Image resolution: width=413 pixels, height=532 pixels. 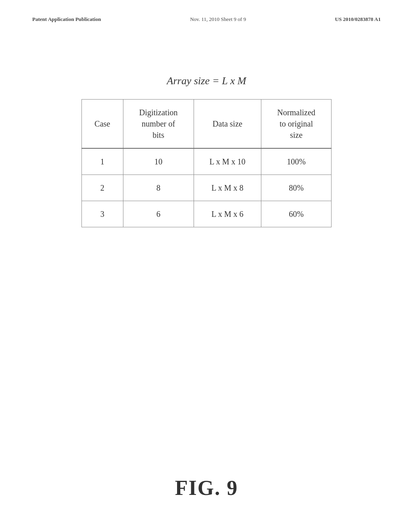 What do you see at coordinates (227, 214) in the screenshot?
I see `cell-data-size: L x M x 6` at bounding box center [227, 214].